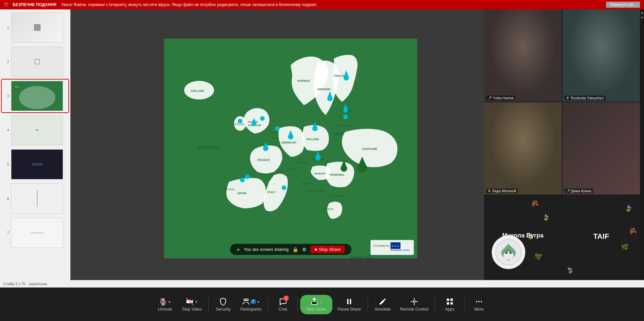 The image size is (644, 321). I want to click on scroll-down-arrow: ▼, so click(642, 17).